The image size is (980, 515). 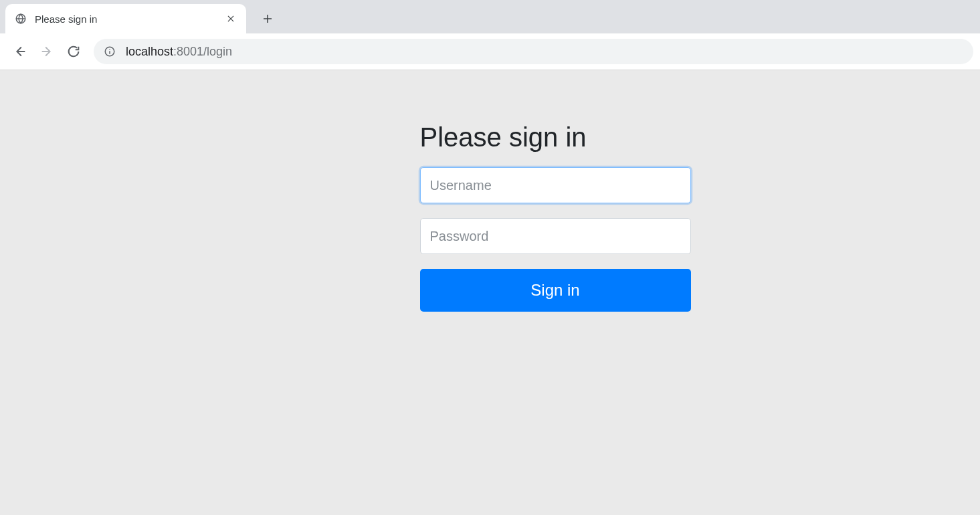 What do you see at coordinates (130, 19) in the screenshot?
I see `tab-title: Please sign in` at bounding box center [130, 19].